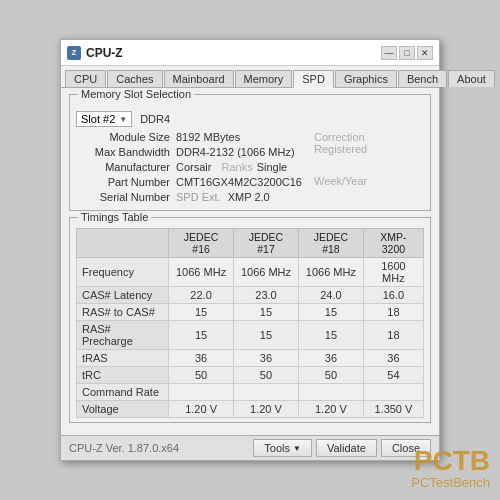 This screenshot has width=500, height=500. I want to click on max-bandwidth-row: Max Bandwidth DDR4-2132 (1066 MHz), so click(190, 152).